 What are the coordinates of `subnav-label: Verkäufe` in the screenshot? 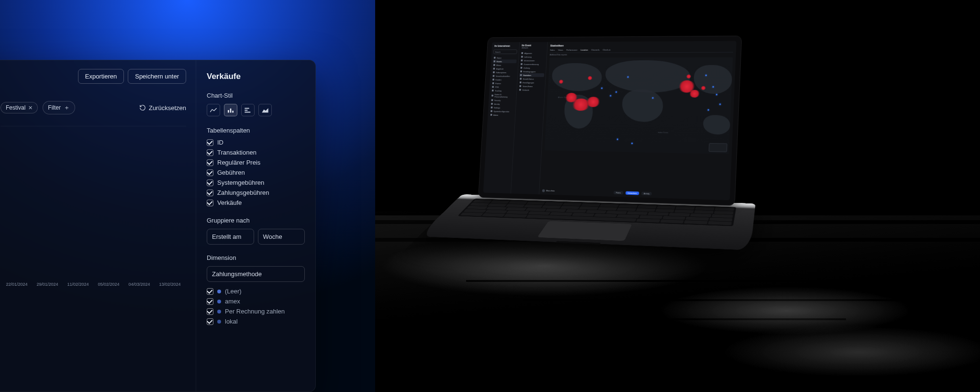 It's located at (525, 90).